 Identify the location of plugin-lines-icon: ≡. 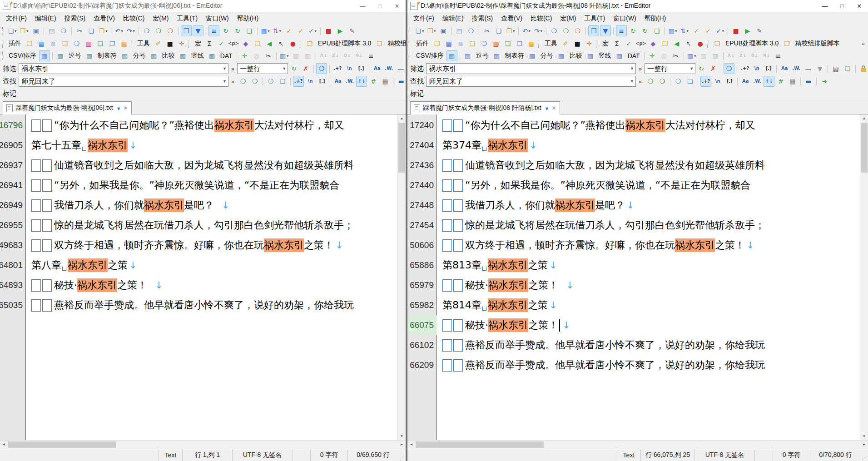
(53, 44).